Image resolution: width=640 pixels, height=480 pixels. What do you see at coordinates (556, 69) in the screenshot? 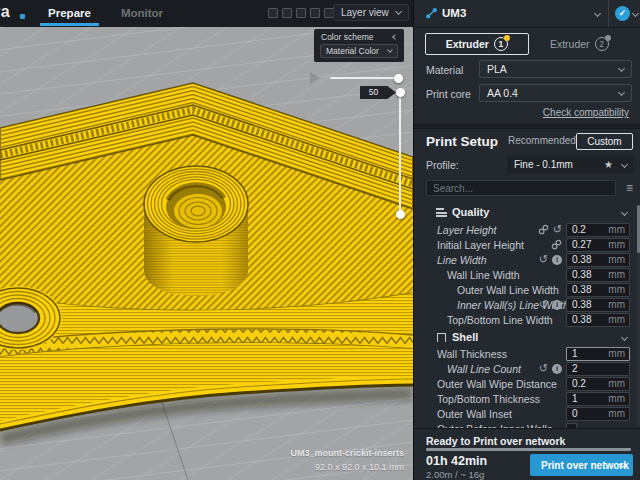
I see `material-dropdown: PLA` at bounding box center [556, 69].